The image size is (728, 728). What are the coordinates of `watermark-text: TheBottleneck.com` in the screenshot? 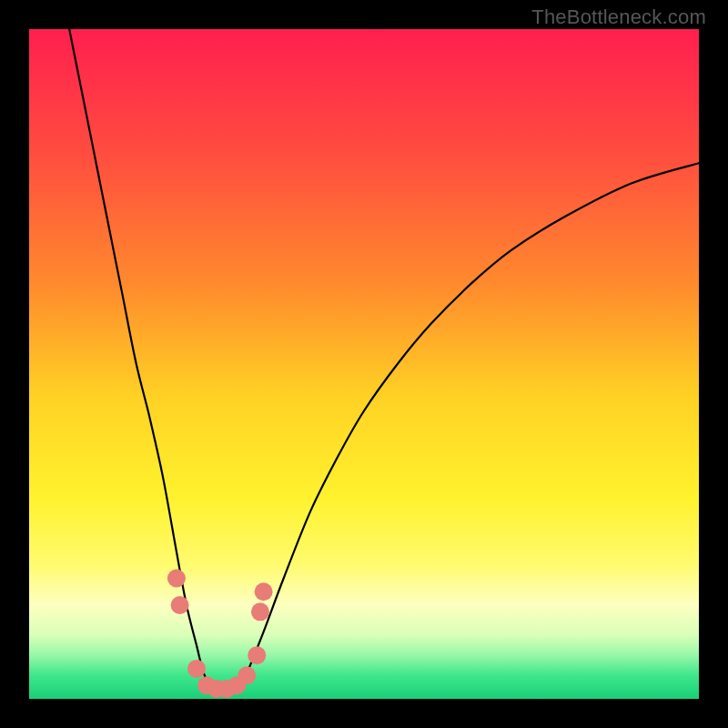 It's located at (619, 17).